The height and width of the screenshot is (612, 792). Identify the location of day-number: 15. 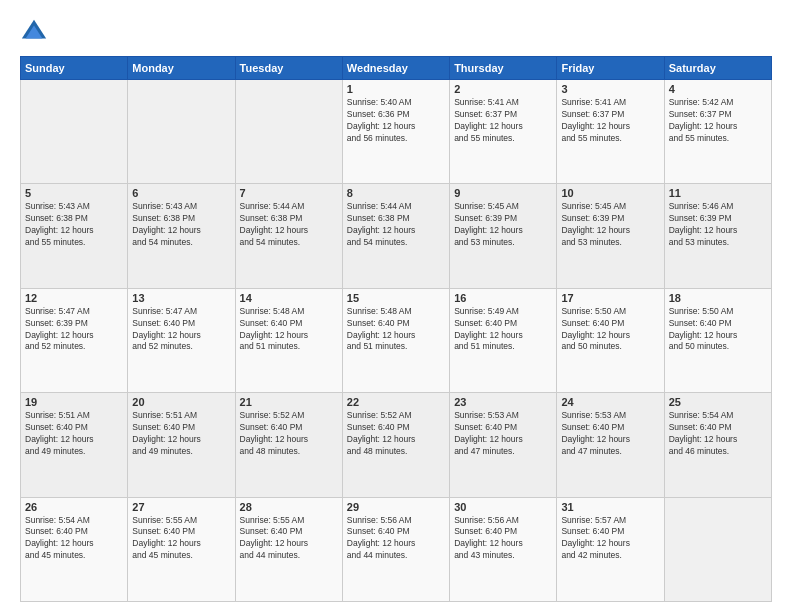
(396, 298).